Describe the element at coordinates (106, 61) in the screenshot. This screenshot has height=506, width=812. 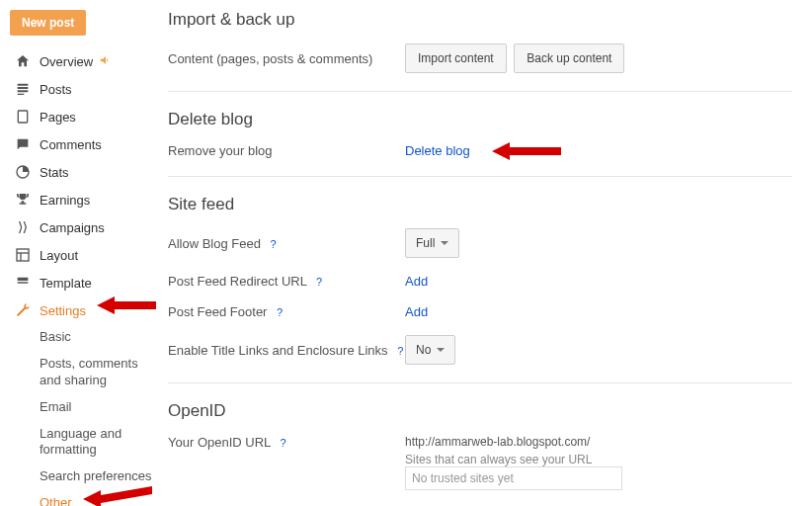
I see `megaphone-icon` at that location.